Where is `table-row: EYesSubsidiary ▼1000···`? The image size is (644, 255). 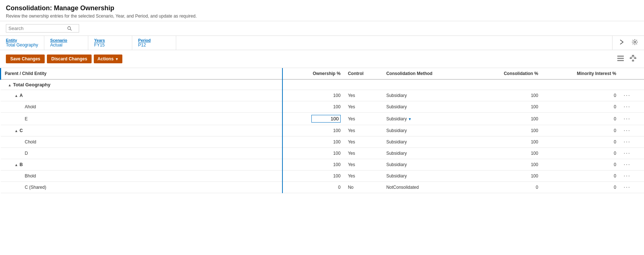
table-row: EYesSubsidiary ▼1000··· is located at coordinates (322, 119).